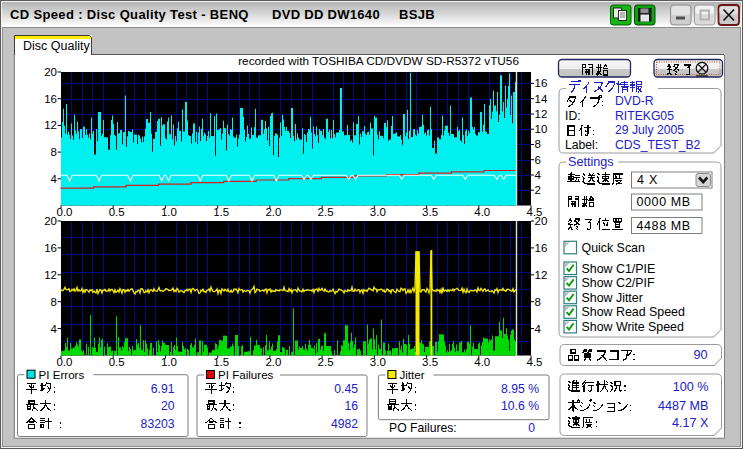 This screenshot has height=449, width=743. Describe the element at coordinates (56, 46) in the screenshot. I see `svg-text: Disc Quality` at that location.